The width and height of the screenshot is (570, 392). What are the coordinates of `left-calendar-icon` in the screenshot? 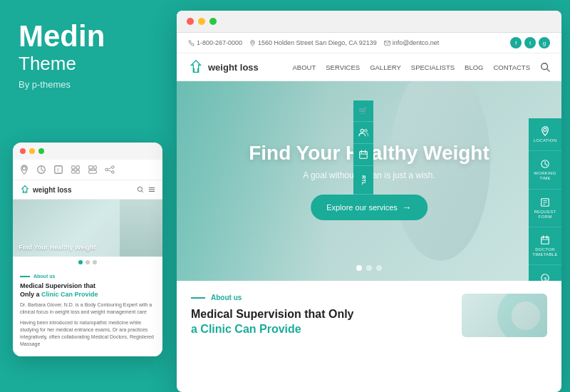 It's located at (363, 155).